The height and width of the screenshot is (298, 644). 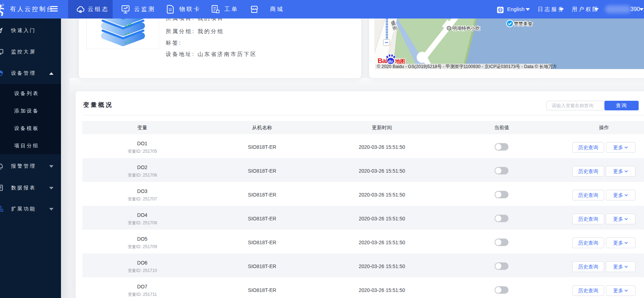 What do you see at coordinates (466, 28) in the screenshot?
I see `svg-text: 明湖特色小吃` at bounding box center [466, 28].